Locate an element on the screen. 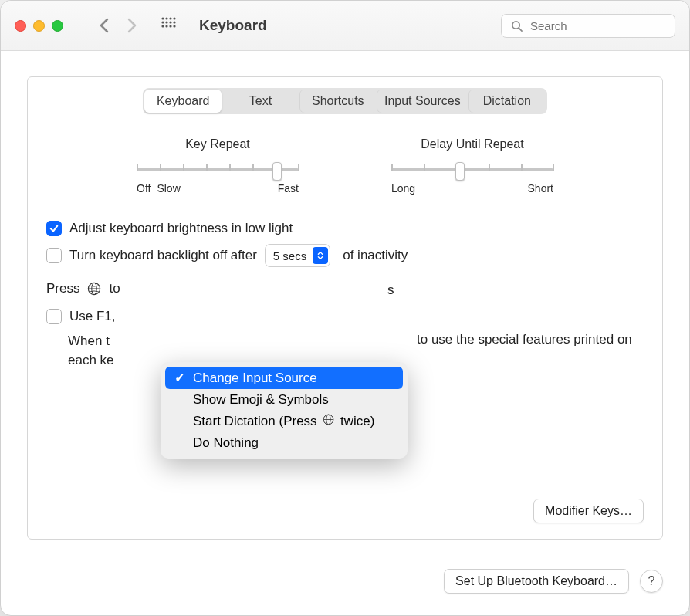 This screenshot has width=690, height=616. adjust-brightness-checkbox is located at coordinates (54, 228).